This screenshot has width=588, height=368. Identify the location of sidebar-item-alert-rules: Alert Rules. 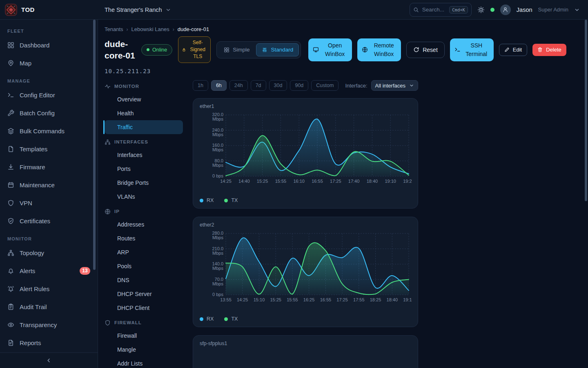
(49, 289).